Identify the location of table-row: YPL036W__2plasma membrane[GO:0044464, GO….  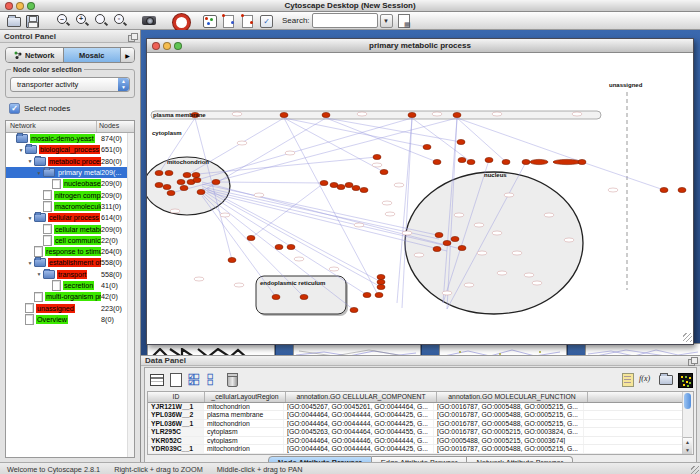
(420, 416).